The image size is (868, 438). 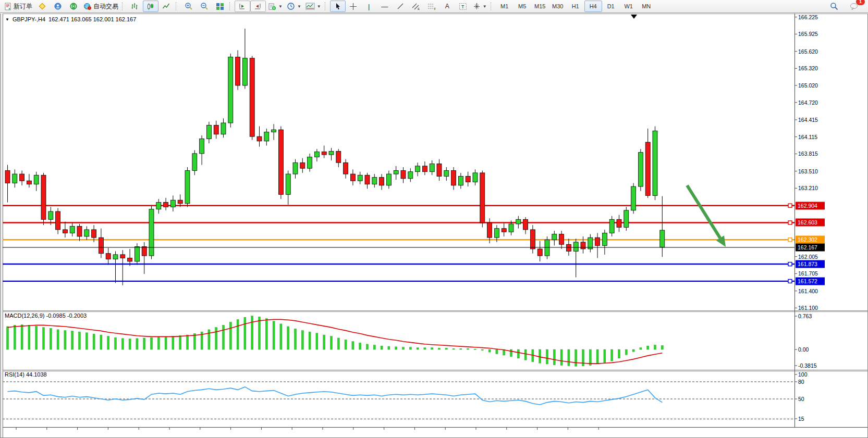 I want to click on arrows-icon, so click(x=476, y=6).